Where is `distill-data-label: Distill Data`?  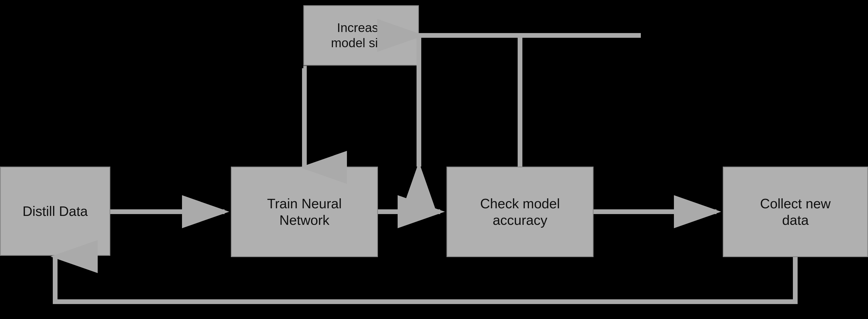
distill-data-label: Distill Data is located at coordinates (55, 211).